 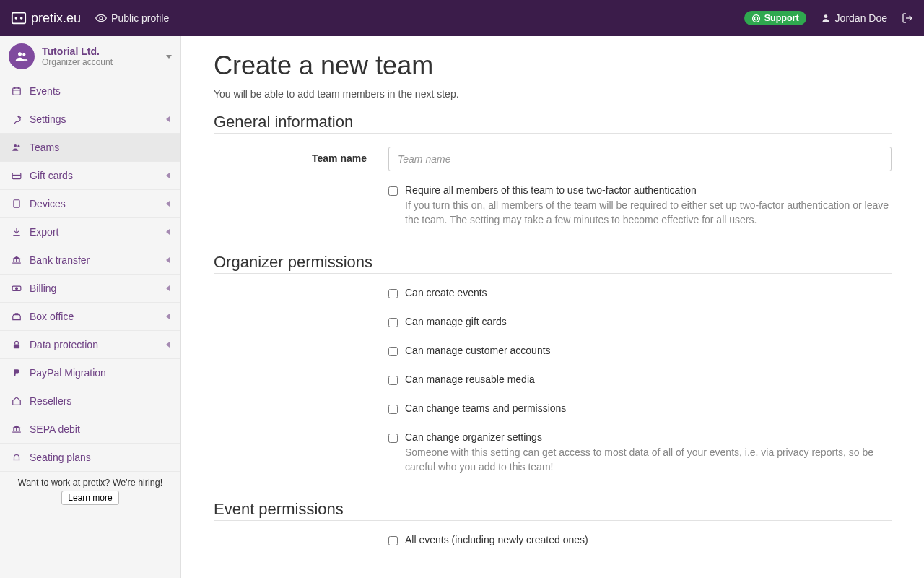 I want to click on public-profile-link: Public profile, so click(x=132, y=18).